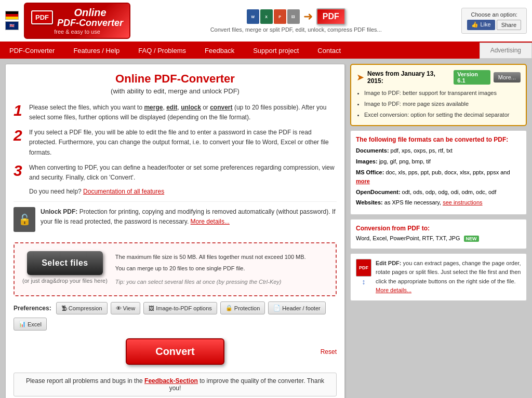 The width and height of the screenshot is (532, 398). What do you see at coordinates (12, 16) in the screenshot?
I see `flag-german` at bounding box center [12, 16].